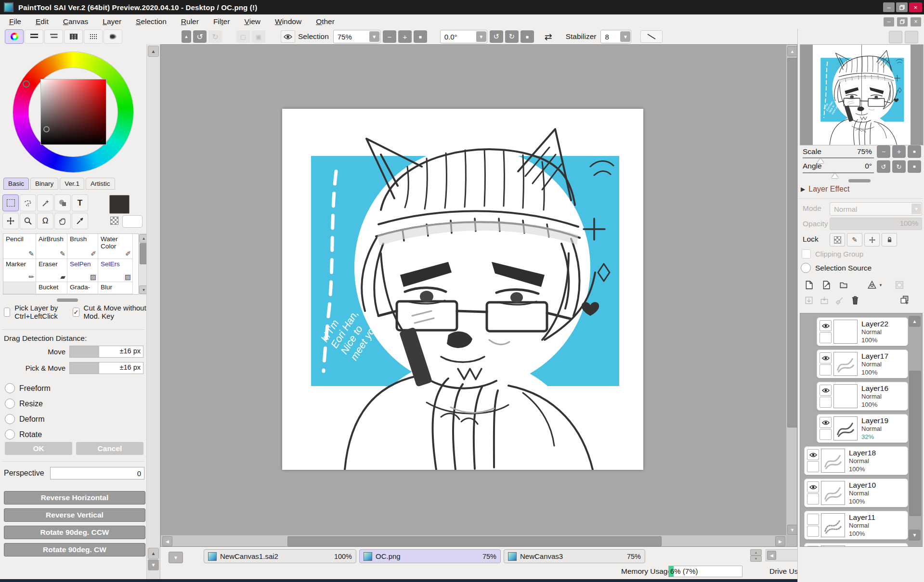 Image resolution: width=924 pixels, height=582 pixels. Describe the element at coordinates (902, 22) in the screenshot. I see `mdi-restore-button` at that location.